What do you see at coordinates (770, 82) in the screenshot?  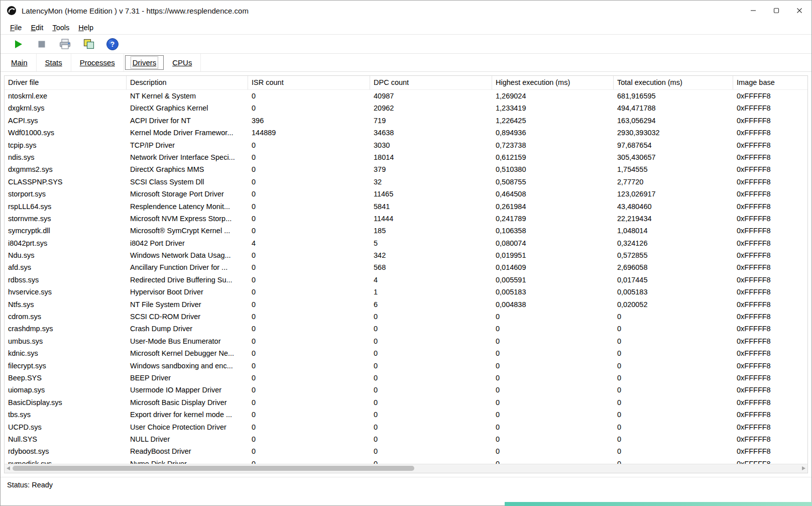 I see `column-header-image-base: Image base` at bounding box center [770, 82].